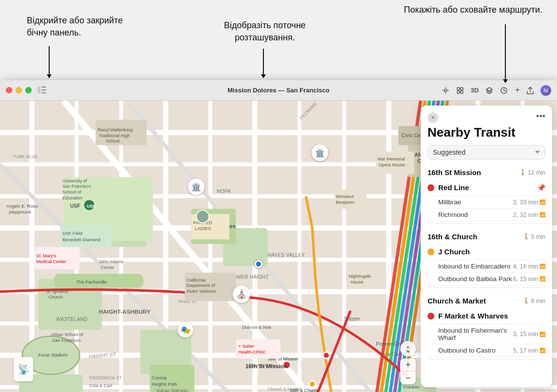  What do you see at coordinates (529, 202) in the screenshot?
I see `route-timing: 3, 33 min📶` at bounding box center [529, 202].